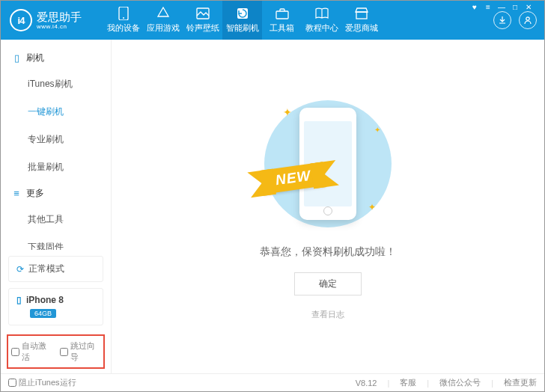  Describe the element at coordinates (81, 352) in the screenshot. I see `check-skip-guide: 跳过向导` at that location.